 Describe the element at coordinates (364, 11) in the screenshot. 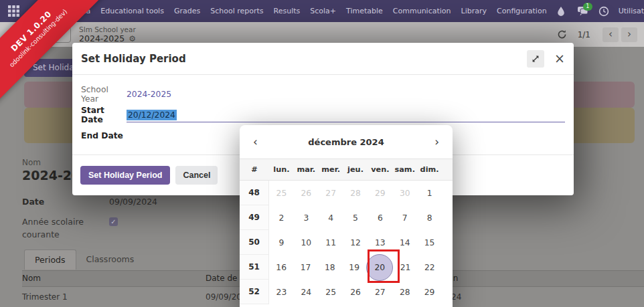

I see `menu-timetable: Timetable` at that location.